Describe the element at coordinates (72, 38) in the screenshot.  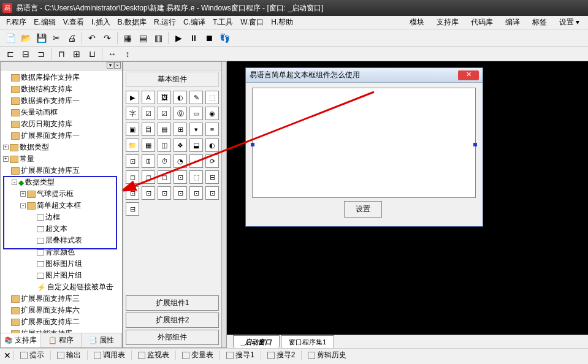
I see `print-icon: 🖨` at that location.